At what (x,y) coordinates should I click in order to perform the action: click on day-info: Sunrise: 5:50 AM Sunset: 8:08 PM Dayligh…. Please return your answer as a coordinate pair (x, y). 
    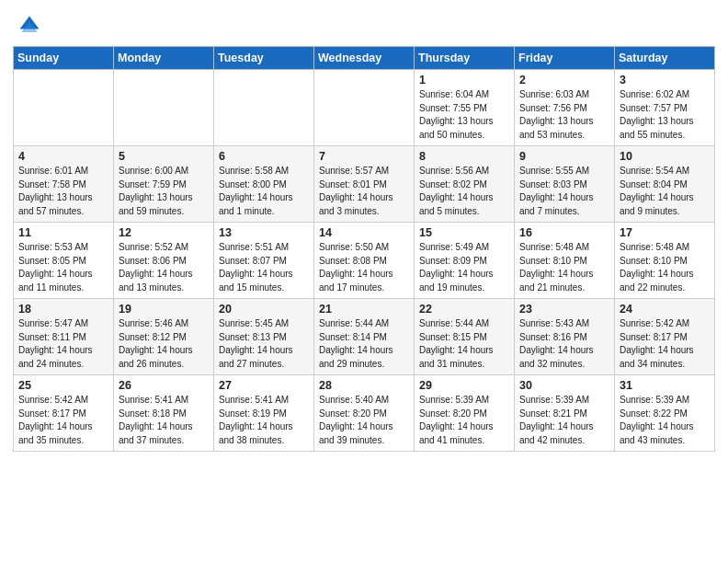
    Looking at the image, I should click on (364, 268).